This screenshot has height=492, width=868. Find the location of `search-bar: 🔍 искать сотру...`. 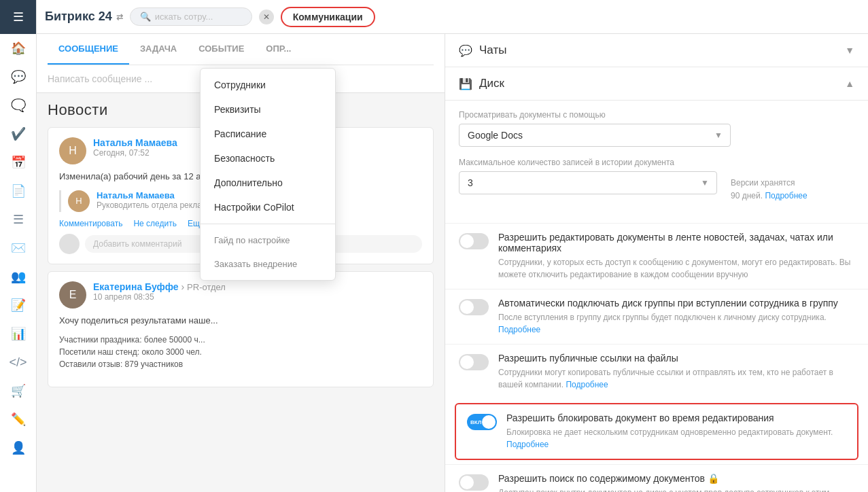

search-bar: 🔍 искать сотру... is located at coordinates (191, 16).